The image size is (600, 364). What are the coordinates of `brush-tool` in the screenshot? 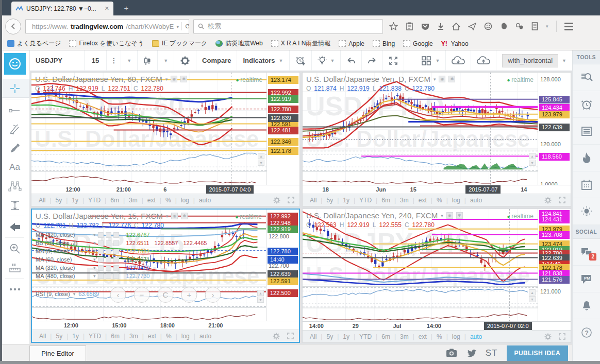 It's located at (14, 148).